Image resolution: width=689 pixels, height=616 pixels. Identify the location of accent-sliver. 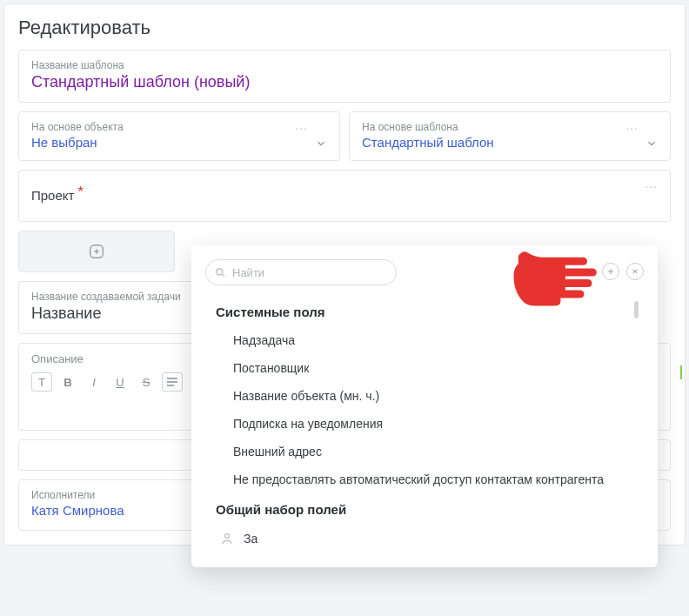
(681, 372).